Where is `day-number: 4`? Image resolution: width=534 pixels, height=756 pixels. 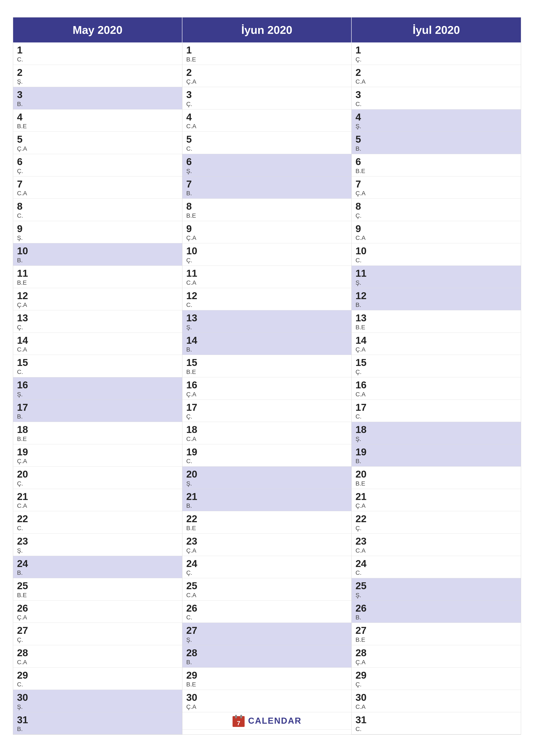 day-number: 4 is located at coordinates (98, 117).